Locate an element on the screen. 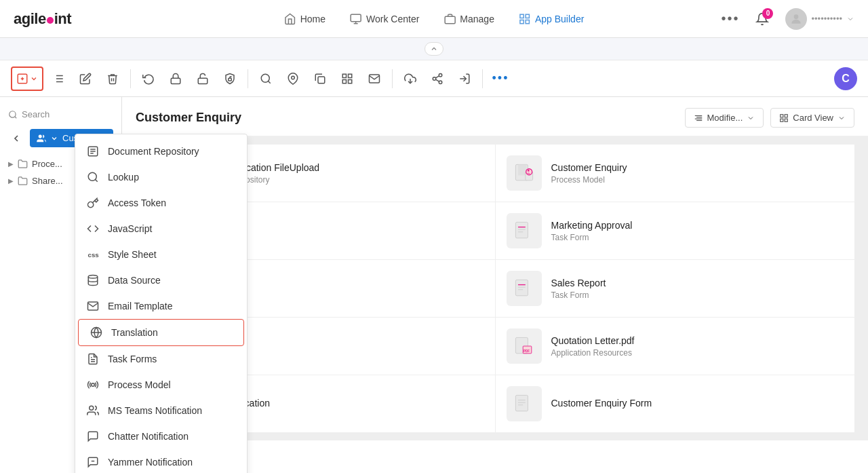  menu-item-data-source: Data Source is located at coordinates (161, 280).